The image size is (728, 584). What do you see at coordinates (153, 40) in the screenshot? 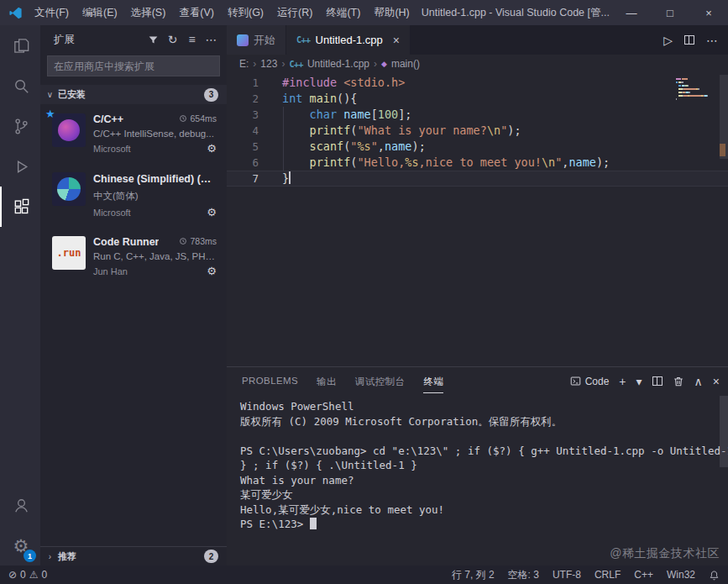
I see `filter-icon` at bounding box center [153, 40].